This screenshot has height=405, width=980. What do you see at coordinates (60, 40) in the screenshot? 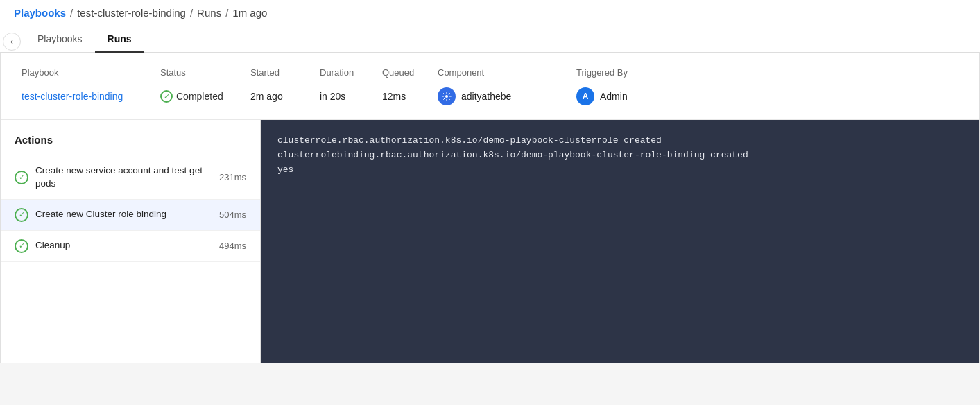
I see `tab-playbooks: Playbooks` at bounding box center [60, 40].